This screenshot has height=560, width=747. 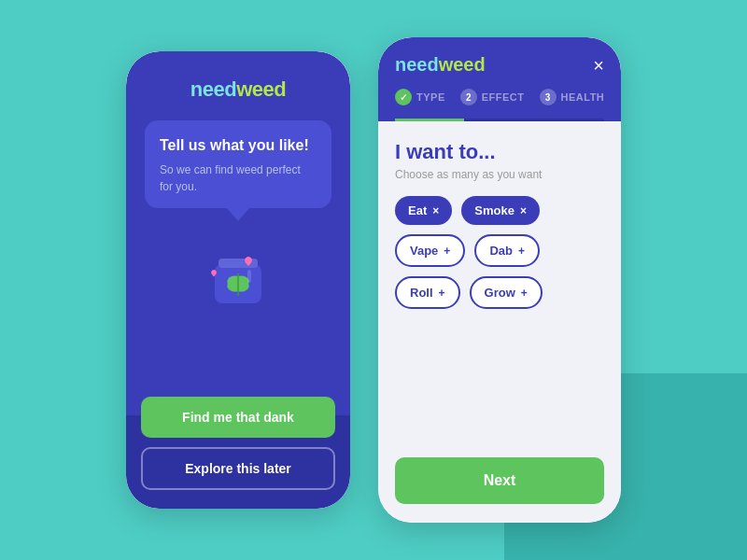 What do you see at coordinates (416, 64) in the screenshot?
I see `right-logo-need: need` at bounding box center [416, 64].